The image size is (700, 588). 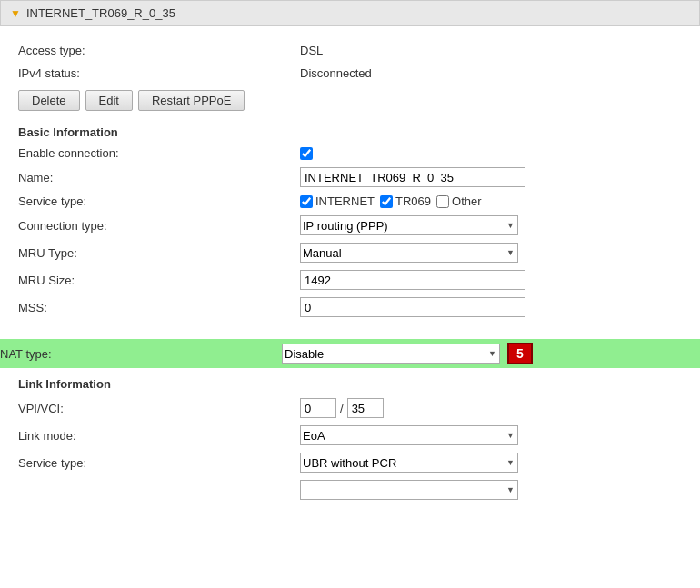 I want to click on section-header: ▼ INTERNET_TR069_R_0_35, so click(x=350, y=13).